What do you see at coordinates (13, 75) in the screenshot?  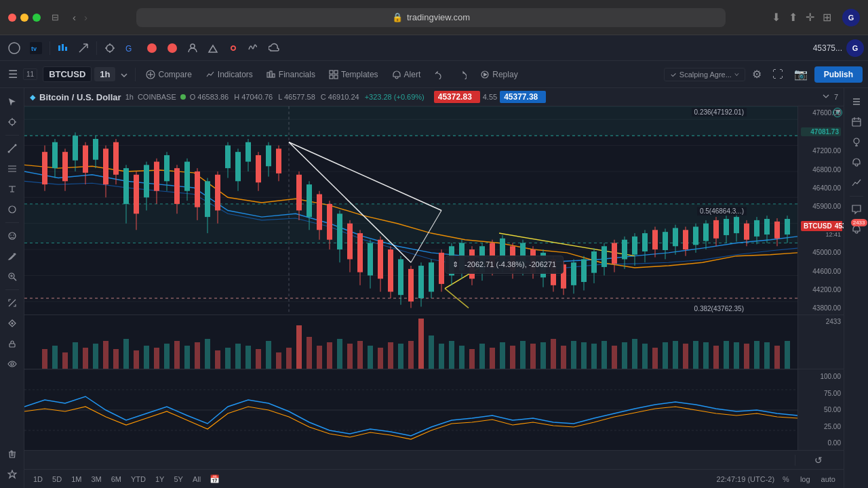 I see `menu-btn: ☰` at bounding box center [13, 75].